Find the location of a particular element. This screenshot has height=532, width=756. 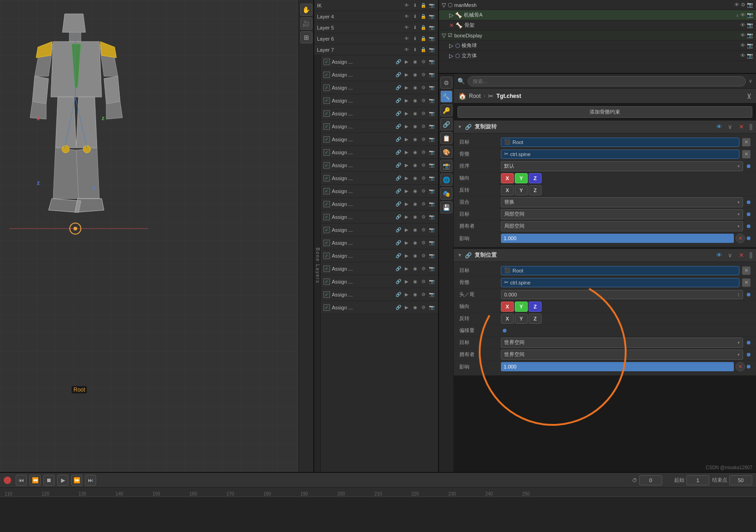

props-icon-render: 📸 is located at coordinates (446, 166).